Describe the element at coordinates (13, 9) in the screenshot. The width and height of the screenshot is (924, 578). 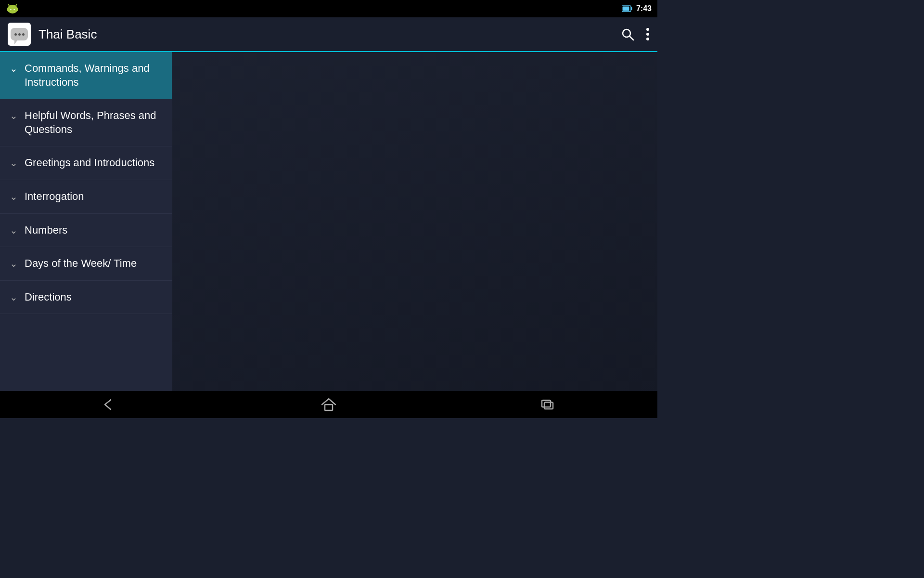
I see `android-icon` at that location.